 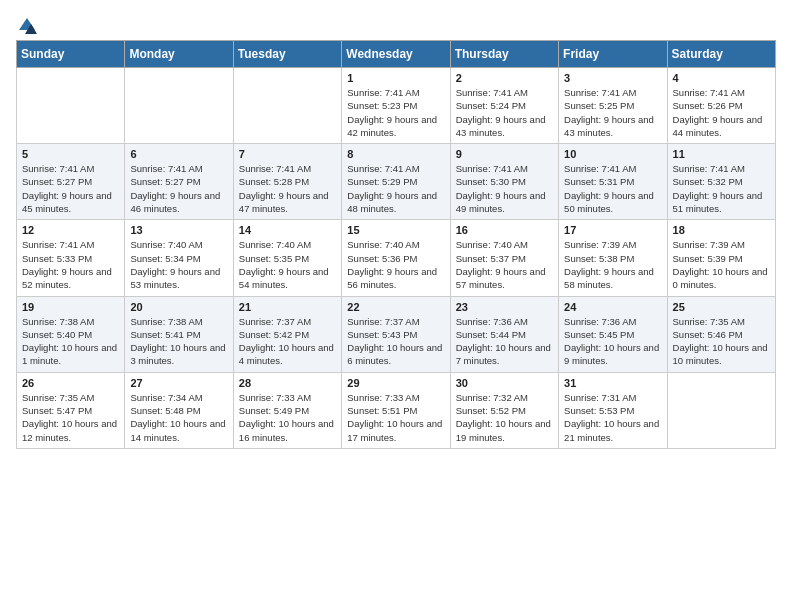 What do you see at coordinates (178, 342) in the screenshot?
I see `day-info: Sunrise: 7:38 AM Sunset: 5:41 PM Dayligh…` at bounding box center [178, 342].